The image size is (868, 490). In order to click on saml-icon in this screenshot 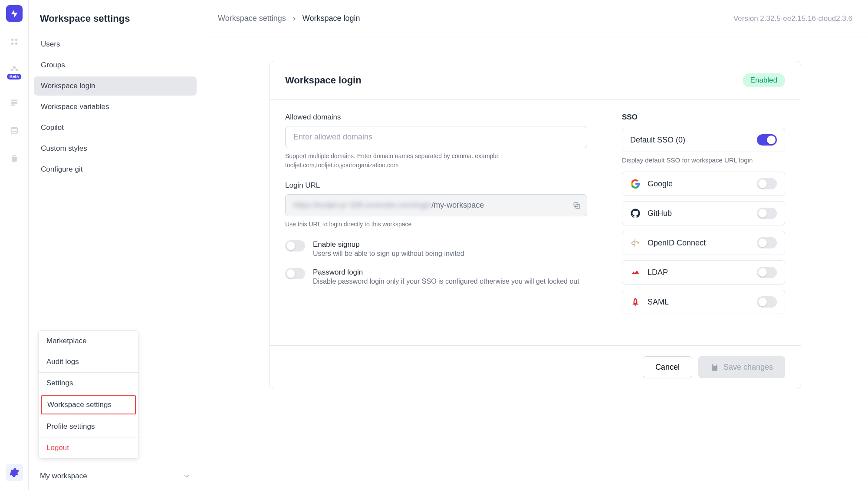, I will do `click(635, 302)`.